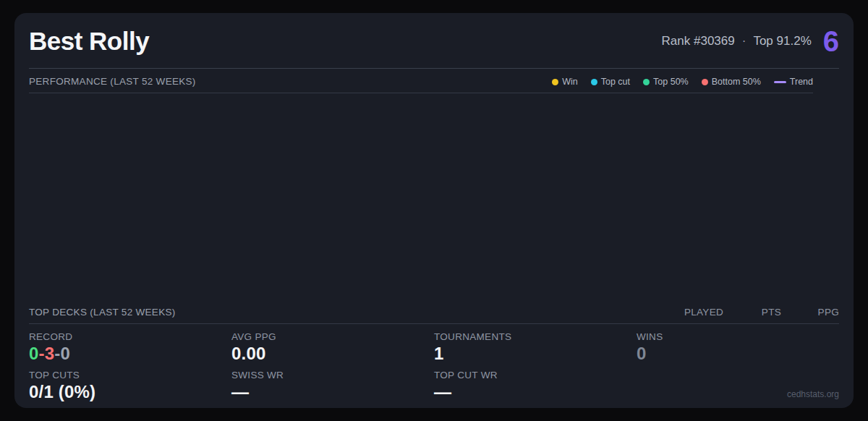  What do you see at coordinates (793, 82) in the screenshot?
I see `legend-item-trend: Trend` at bounding box center [793, 82].